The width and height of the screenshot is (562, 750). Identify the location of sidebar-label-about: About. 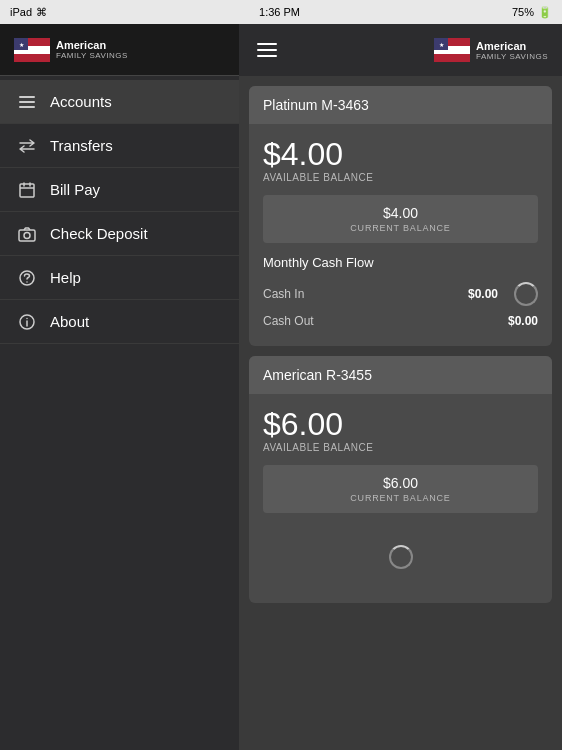
(70, 322).